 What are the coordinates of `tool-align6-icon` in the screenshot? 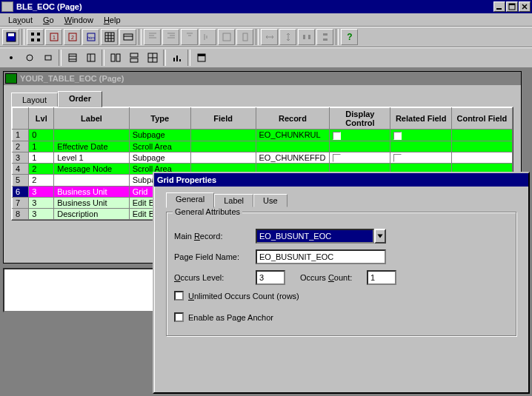 It's located at (245, 37).